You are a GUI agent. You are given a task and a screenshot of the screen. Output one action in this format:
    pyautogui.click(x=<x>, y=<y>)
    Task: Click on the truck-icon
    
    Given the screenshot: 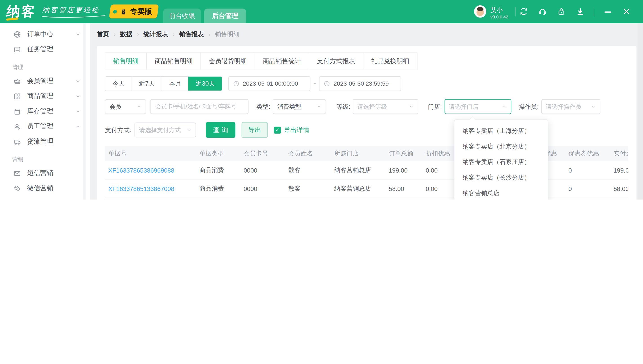 What is the action you would take?
    pyautogui.click(x=17, y=142)
    